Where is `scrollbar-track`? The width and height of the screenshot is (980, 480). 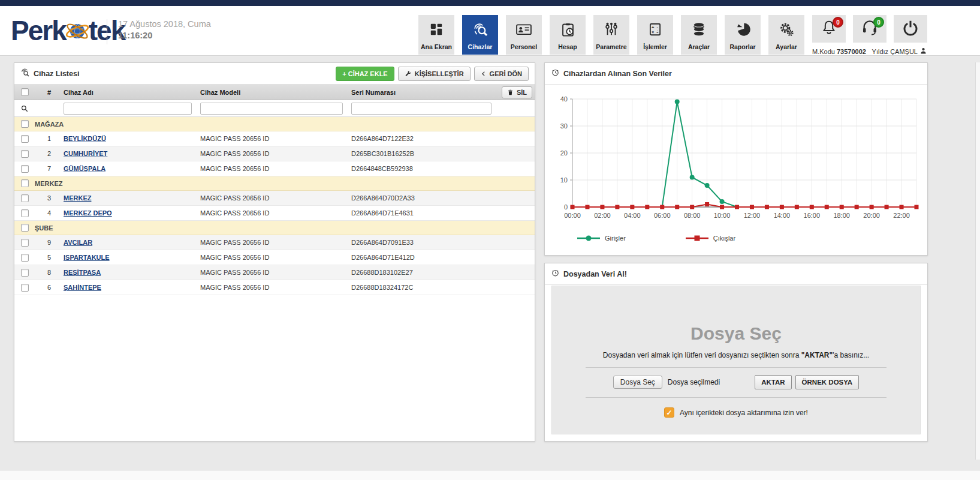 scrollbar-track is located at coordinates (978, 261).